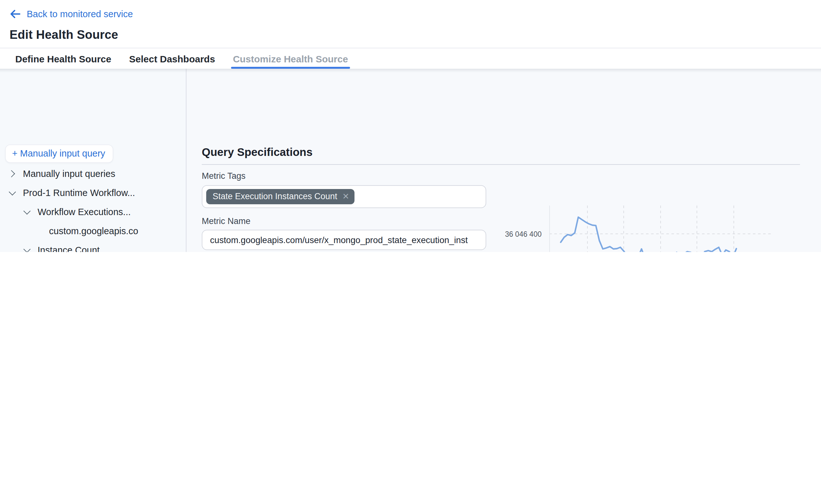 The image size is (821, 504). Describe the element at coordinates (93, 174) in the screenshot. I see `tree-item-manually-input-queries: Manually input queries` at that location.